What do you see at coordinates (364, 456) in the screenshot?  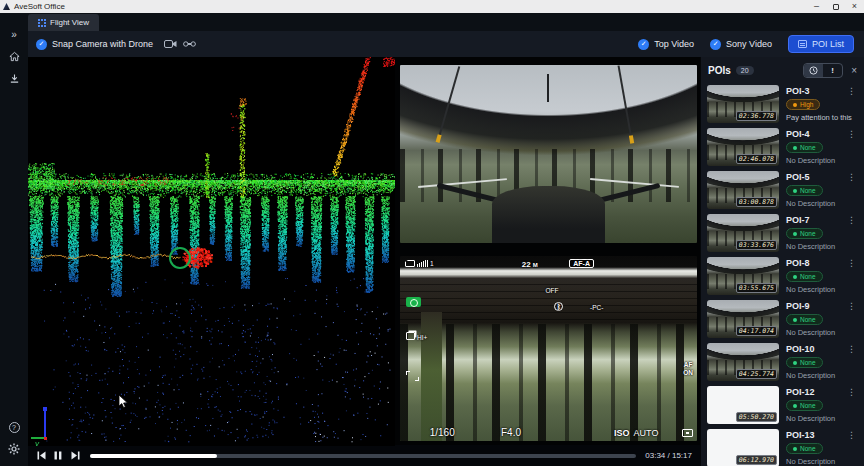 I see `playback-bar: 03:34 / 15:17` at bounding box center [364, 456].